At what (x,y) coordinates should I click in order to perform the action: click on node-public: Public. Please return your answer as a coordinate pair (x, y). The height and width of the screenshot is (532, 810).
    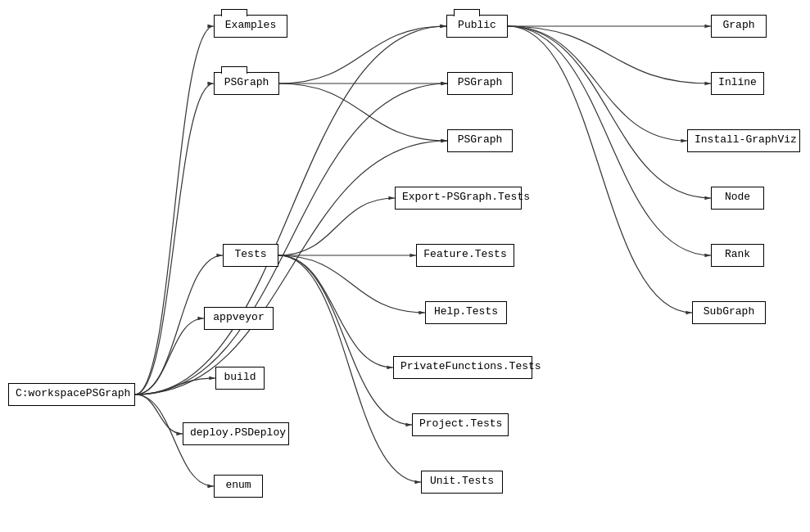
    Looking at the image, I should click on (477, 26).